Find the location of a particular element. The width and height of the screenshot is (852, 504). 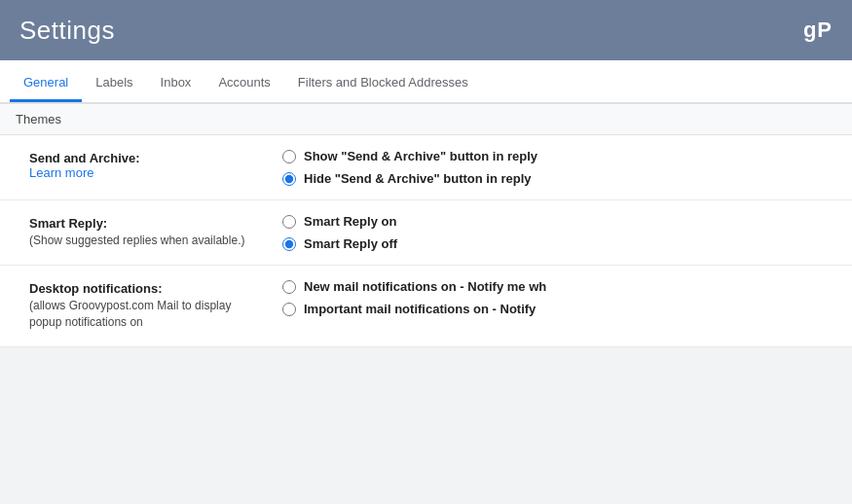

desktop-notifications-label-cell: Desktop notifications: (allows Groovypos… is located at coordinates (136, 306).